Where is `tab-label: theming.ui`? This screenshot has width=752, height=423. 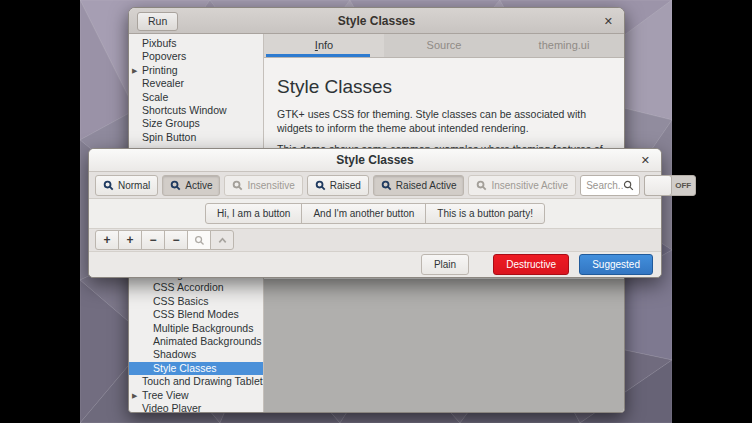
tab-label: theming.ui is located at coordinates (564, 45).